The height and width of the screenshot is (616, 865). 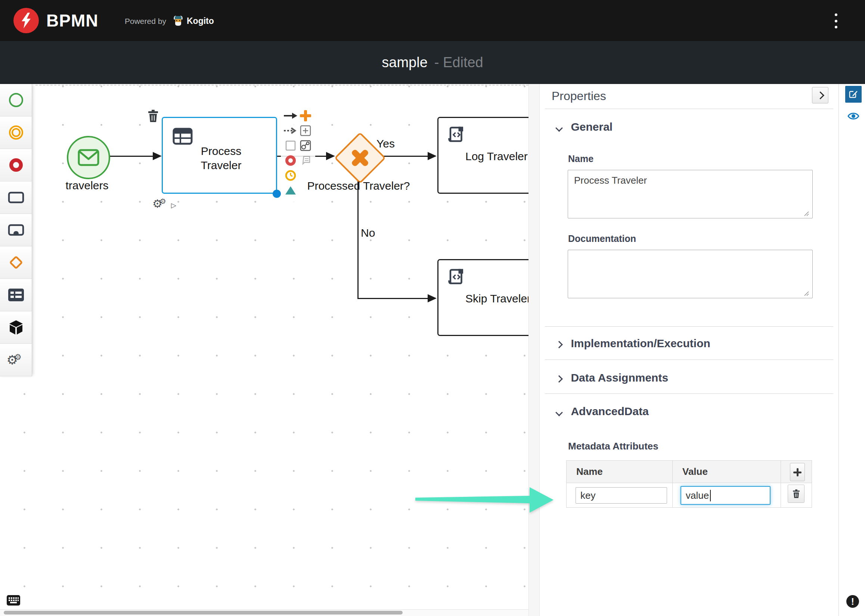 I want to click on attribute-name-input, so click(x=621, y=495).